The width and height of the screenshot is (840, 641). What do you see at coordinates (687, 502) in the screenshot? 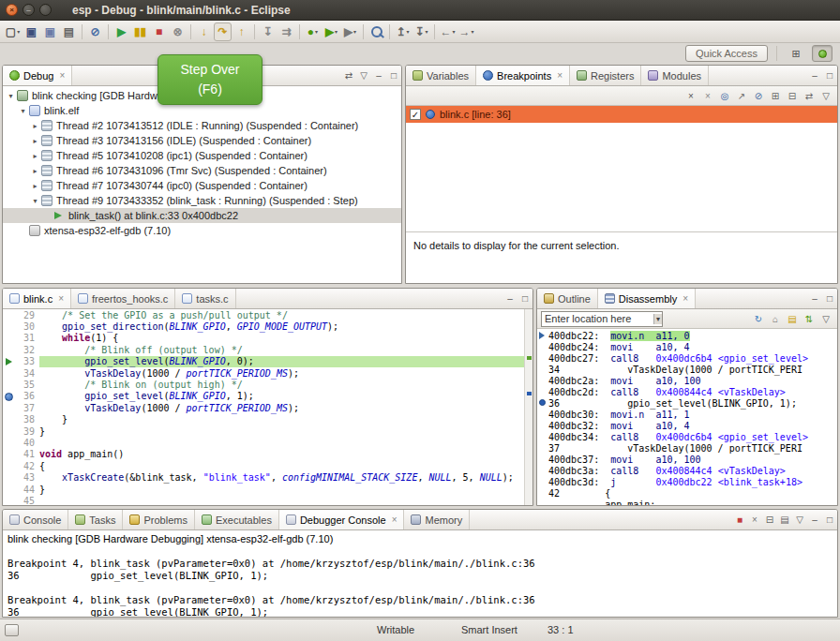
I see `disassembly-line: app_main:` at bounding box center [687, 502].